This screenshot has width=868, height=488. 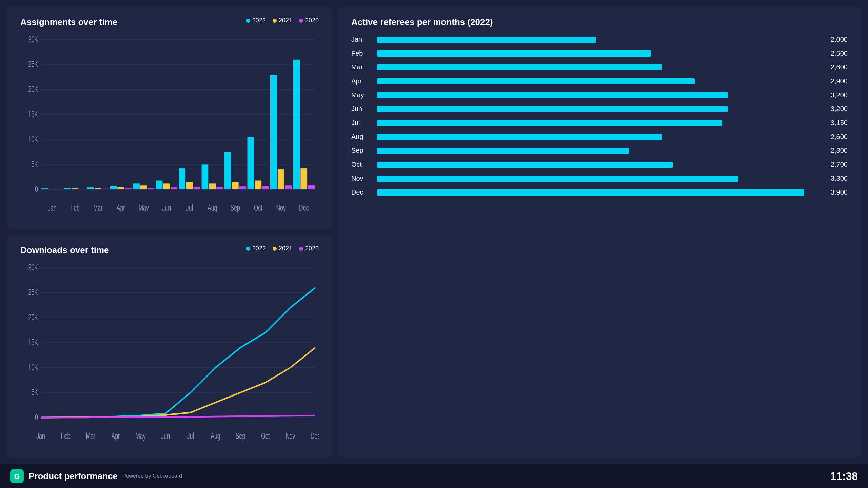 I want to click on svg-text: 15K, so click(x=33, y=114).